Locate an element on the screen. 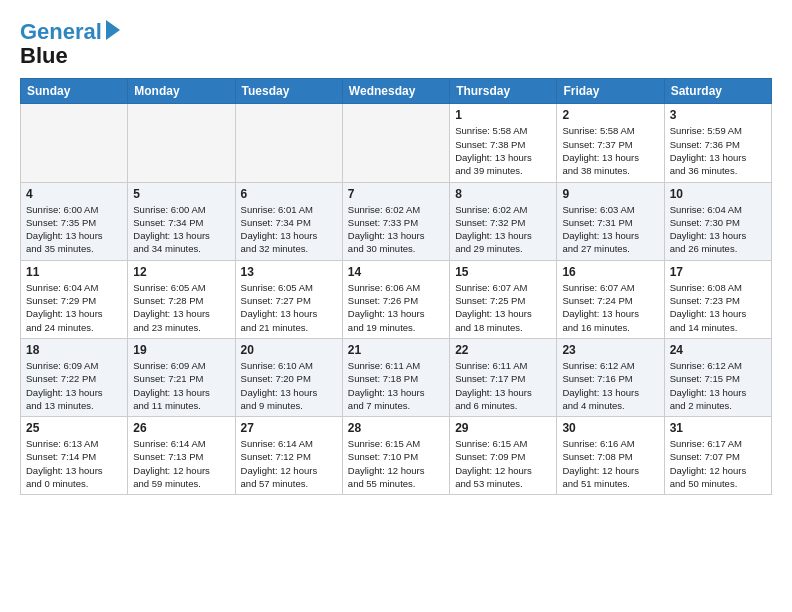 The image size is (792, 612). calendar-week-1: 1Sunrise: 5:58 AMSunset: 7:38 PMDaylight… is located at coordinates (396, 143).